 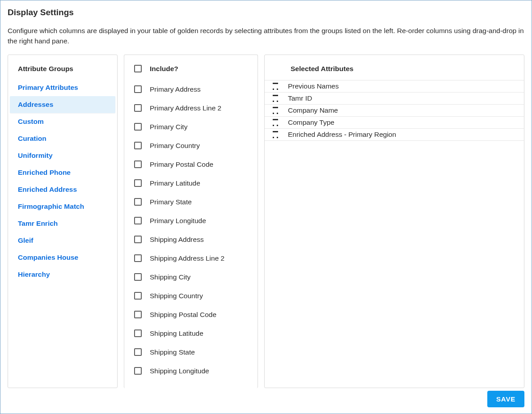 I want to click on attribute-item: Primary Postal Code, so click(x=191, y=165).